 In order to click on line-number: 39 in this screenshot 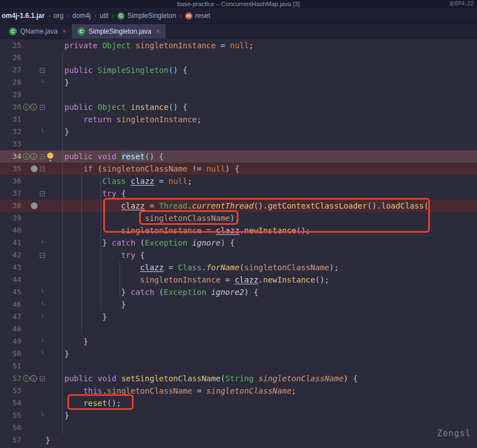, I will do `click(11, 218)`.